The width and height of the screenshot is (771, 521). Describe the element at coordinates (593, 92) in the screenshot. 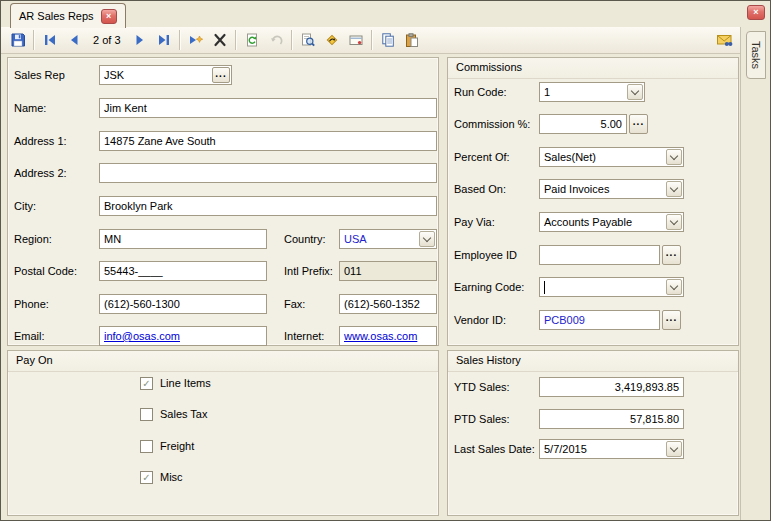

I see `run-code-row: Run Code: 1` at that location.